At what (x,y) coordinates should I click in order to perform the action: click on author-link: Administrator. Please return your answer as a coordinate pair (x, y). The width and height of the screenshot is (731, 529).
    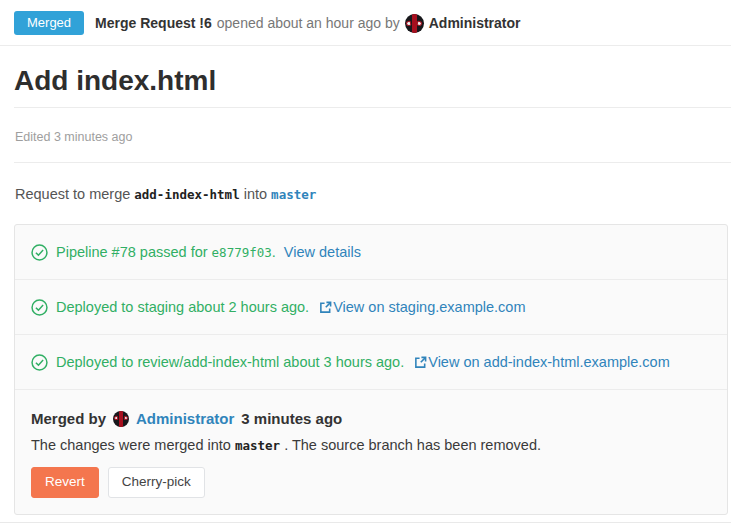
    Looking at the image, I should click on (475, 23).